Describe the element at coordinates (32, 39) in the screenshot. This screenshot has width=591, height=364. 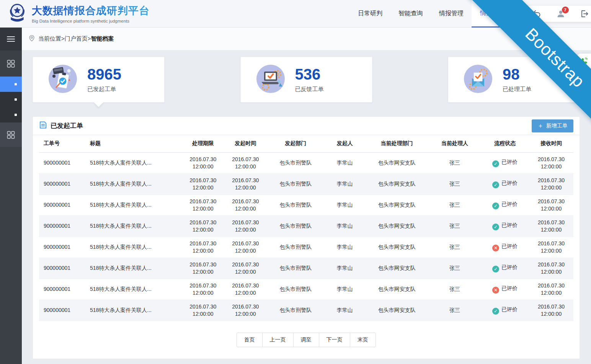
I see `location-pin-icon` at that location.